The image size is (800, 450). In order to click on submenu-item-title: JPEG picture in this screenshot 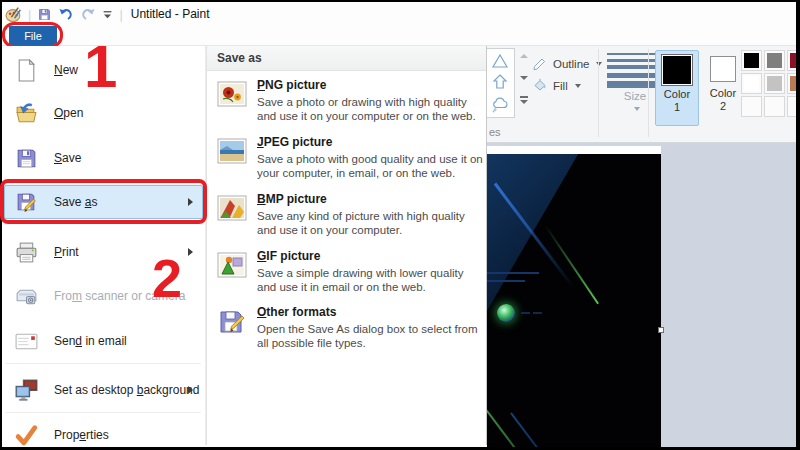, I will do `click(294, 142)`.